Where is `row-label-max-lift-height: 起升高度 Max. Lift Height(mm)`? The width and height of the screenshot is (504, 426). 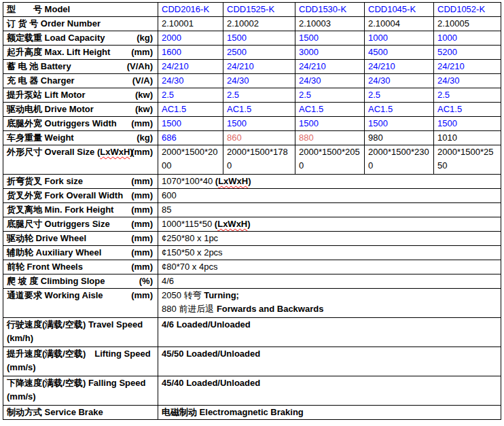 row-label-max-lift-height: 起升高度 Max. Lift Height(mm) is located at coordinates (81, 53).